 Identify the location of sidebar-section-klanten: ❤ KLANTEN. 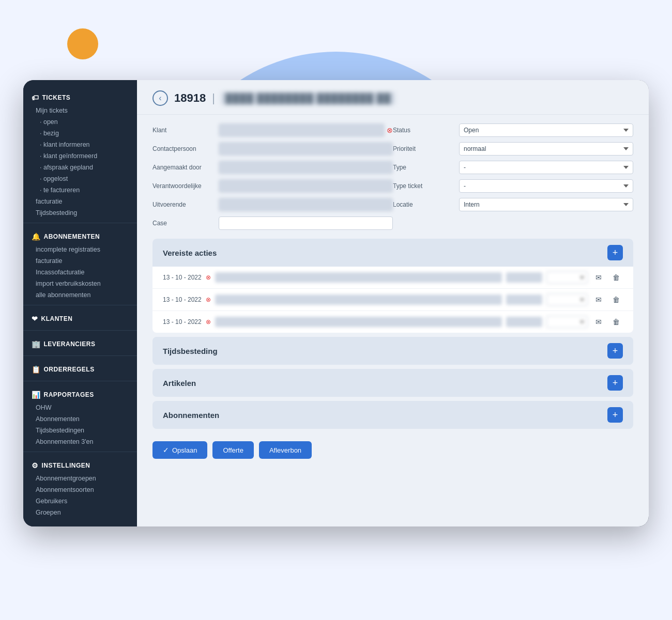
(80, 318).